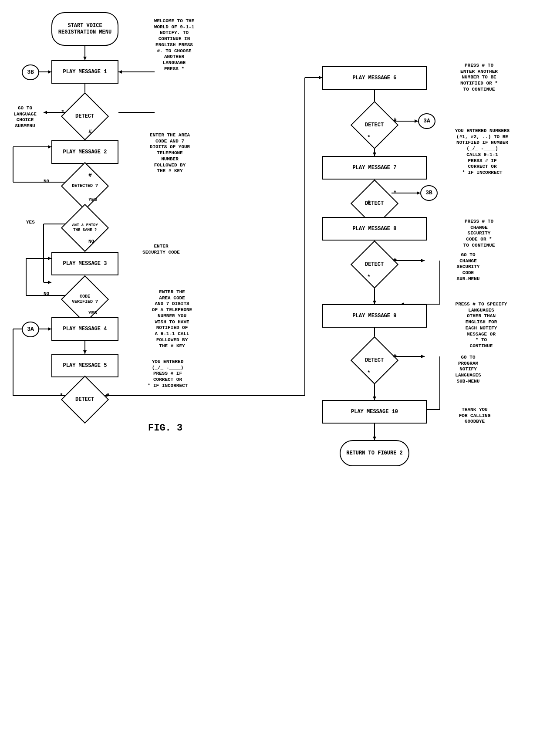 This screenshot has height=756, width=540. Describe the element at coordinates (30, 72) in the screenshot. I see `circle-3b-left: 3B` at that location.